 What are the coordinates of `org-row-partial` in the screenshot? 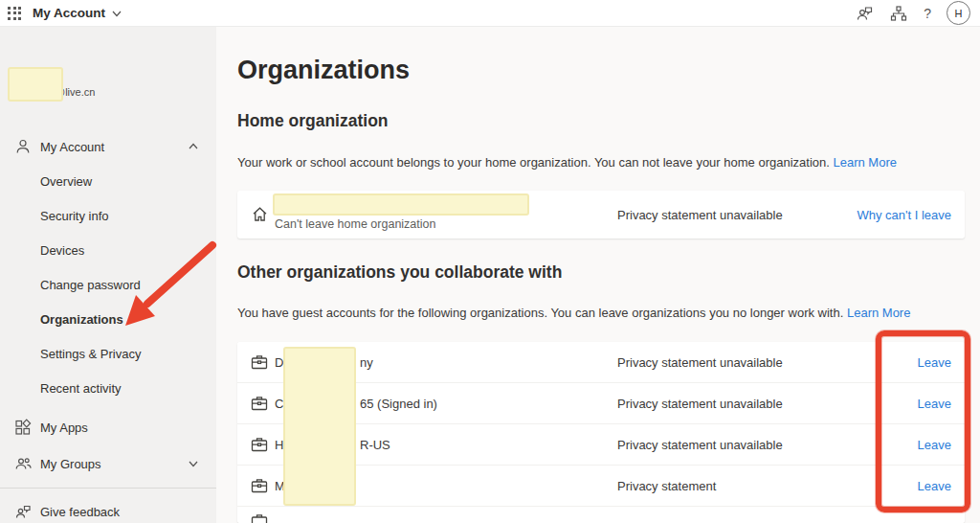 It's located at (601, 515).